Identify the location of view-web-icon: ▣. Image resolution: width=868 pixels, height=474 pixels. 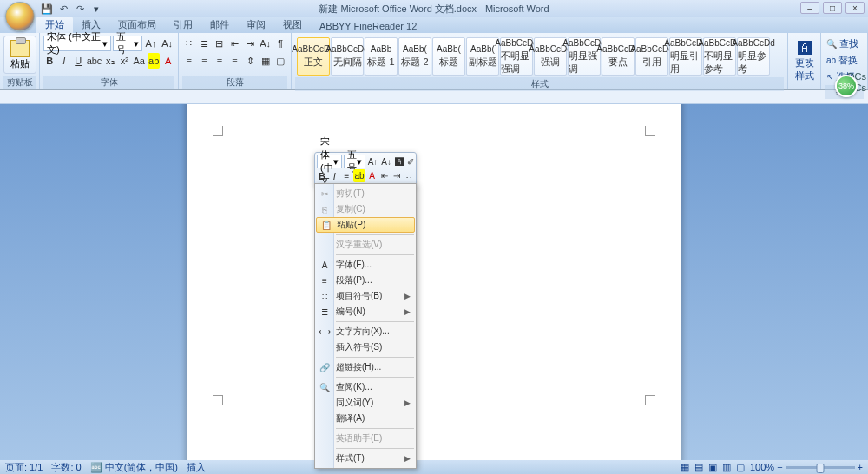
(713, 467).